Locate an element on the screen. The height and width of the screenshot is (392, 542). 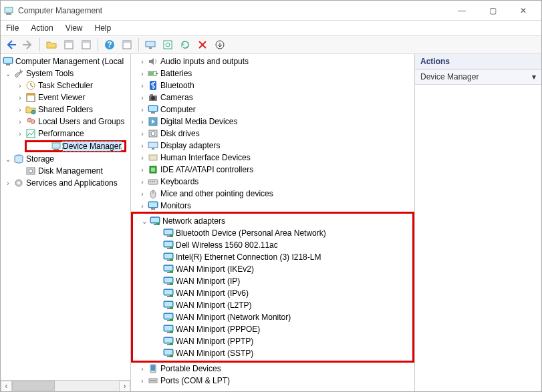
tree-local-users-groups: › Local Users and Groups is located at coordinates (65, 122).